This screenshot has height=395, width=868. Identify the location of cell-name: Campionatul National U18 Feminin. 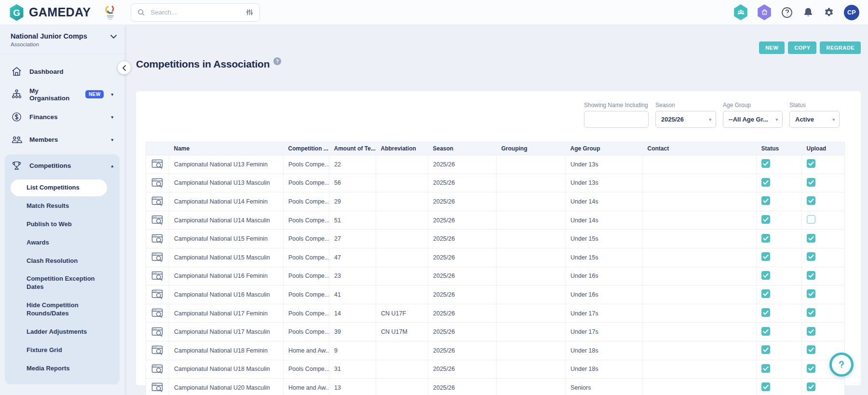
(227, 350).